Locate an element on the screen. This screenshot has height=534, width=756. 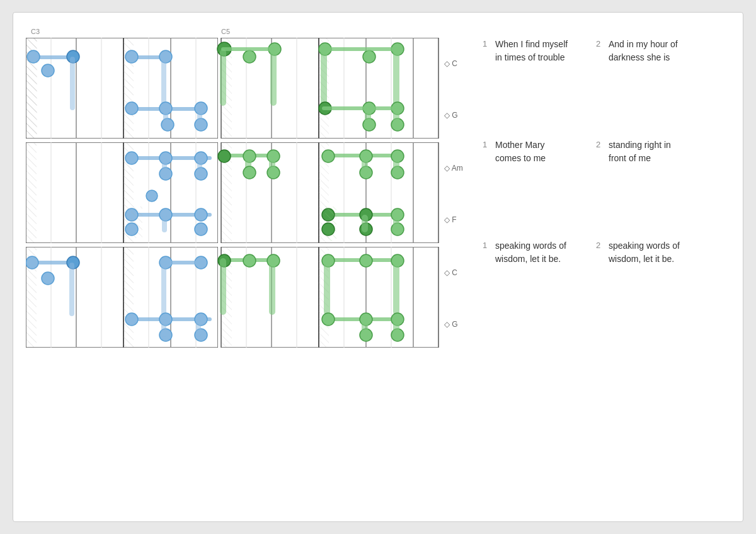
lyric-text-1-2: And in my hour of darkness she is is located at coordinates (646, 51).